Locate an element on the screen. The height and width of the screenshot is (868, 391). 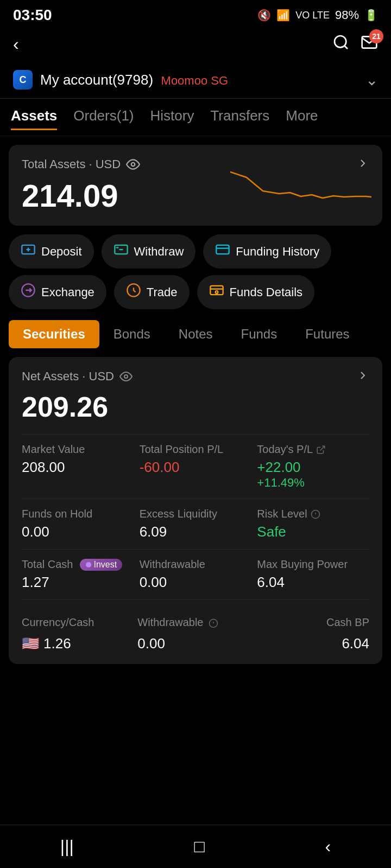
status-bar: 03:50 🔇 📶 VO LTE 98% 🔋 is located at coordinates (195, 14).